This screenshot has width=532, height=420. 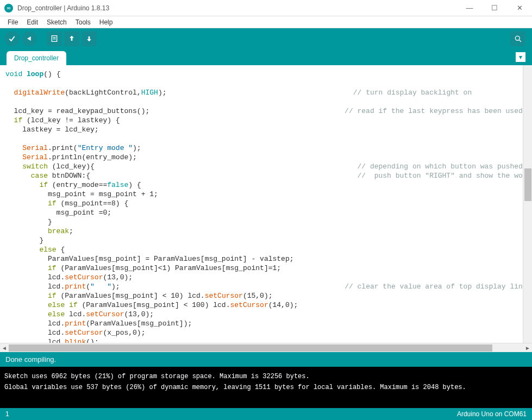 I want to click on console-line: Global variables use 537 bytes (26%) of …, so click(x=235, y=387).